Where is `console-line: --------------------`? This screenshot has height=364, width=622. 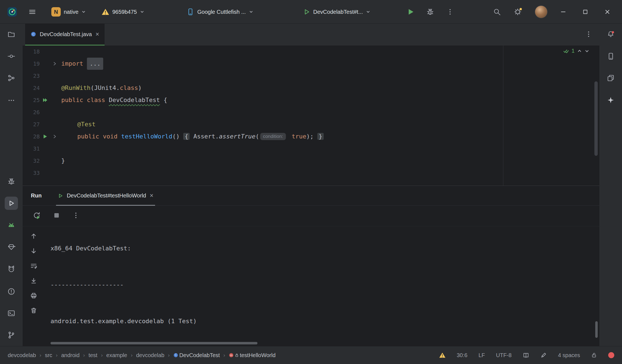
console-line: -------------------- is located at coordinates (325, 285).